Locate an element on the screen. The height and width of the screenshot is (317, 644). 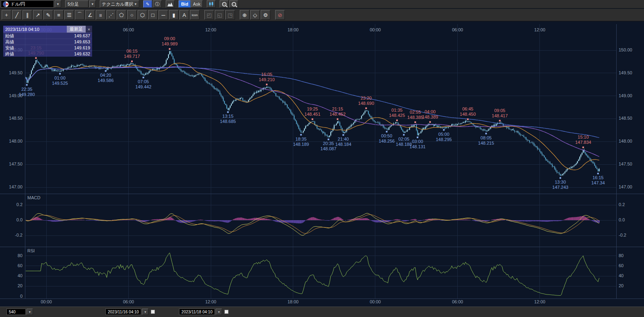
range-to-dropdown: ▼ is located at coordinates (219, 312).